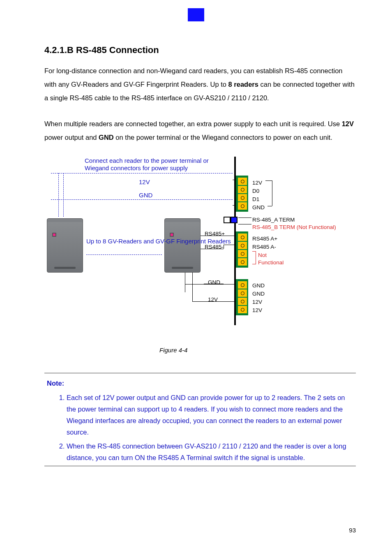 The height and width of the screenshot is (555, 392). I want to click on wiegand-gnd: GND, so click(258, 207).